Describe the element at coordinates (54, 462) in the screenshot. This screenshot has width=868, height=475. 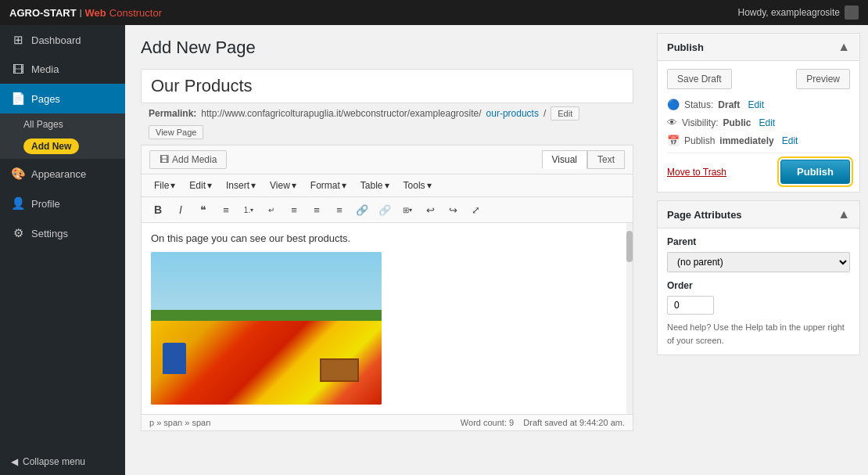
I see `collapse-label: Collapse menu` at that location.